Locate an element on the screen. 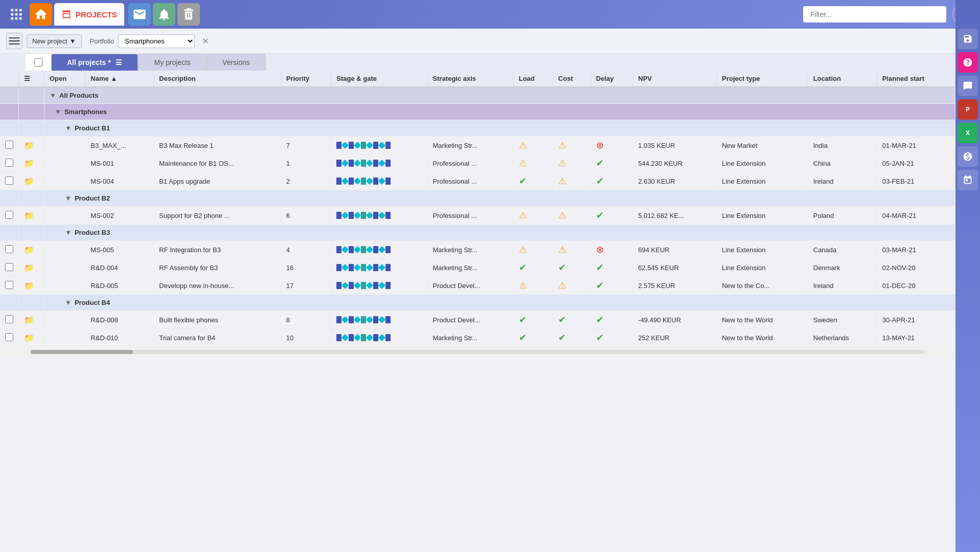 The image size is (980, 552). cell-axis-ms001: Professional ... is located at coordinates (470, 164).